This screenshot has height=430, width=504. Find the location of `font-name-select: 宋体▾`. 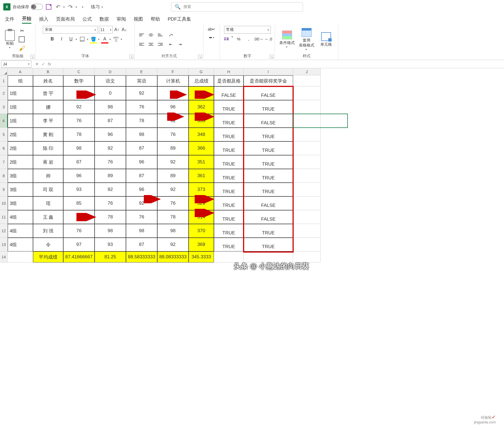

font-name-select: 宋体▾ is located at coordinates (70, 30).